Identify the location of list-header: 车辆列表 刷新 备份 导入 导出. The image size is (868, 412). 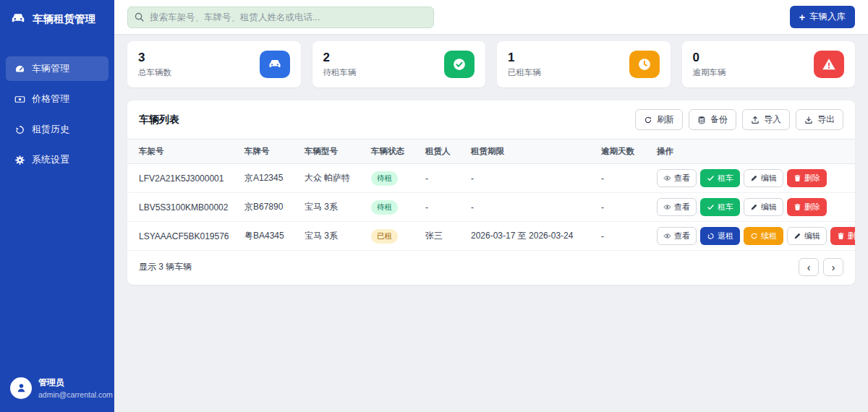
(491, 120).